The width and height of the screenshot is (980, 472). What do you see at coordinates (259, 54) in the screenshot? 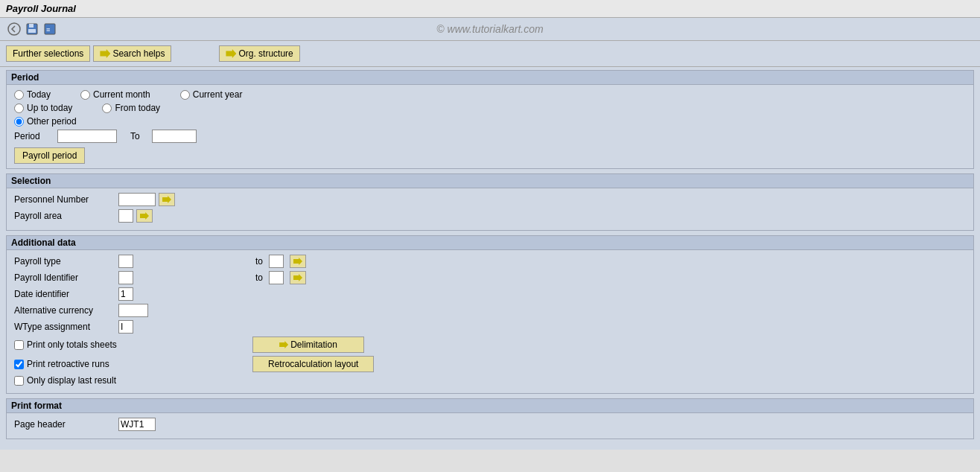
I see `org-structure-tab: Org. structure` at bounding box center [259, 54].